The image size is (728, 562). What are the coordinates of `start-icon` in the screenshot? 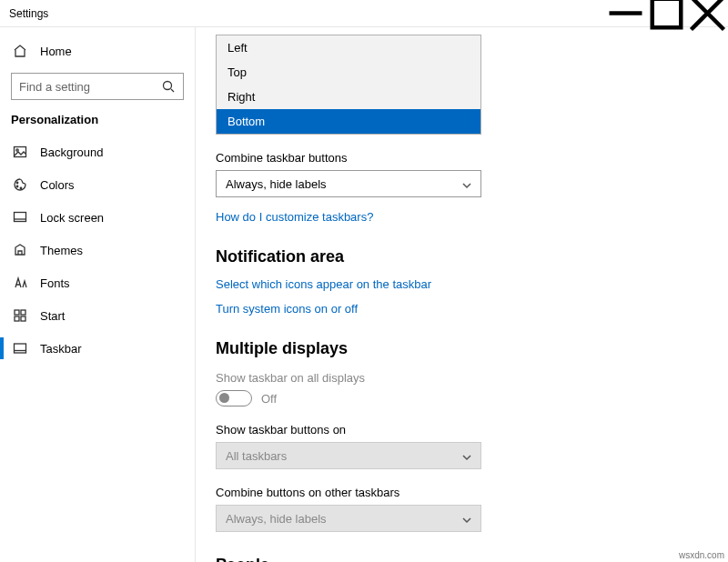 It's located at (20, 316).